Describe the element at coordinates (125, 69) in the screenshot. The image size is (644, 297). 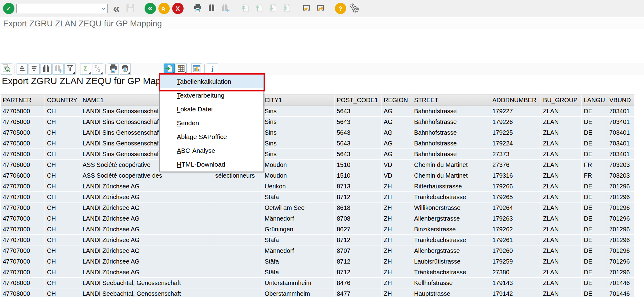
I see `print-preview-button` at that location.